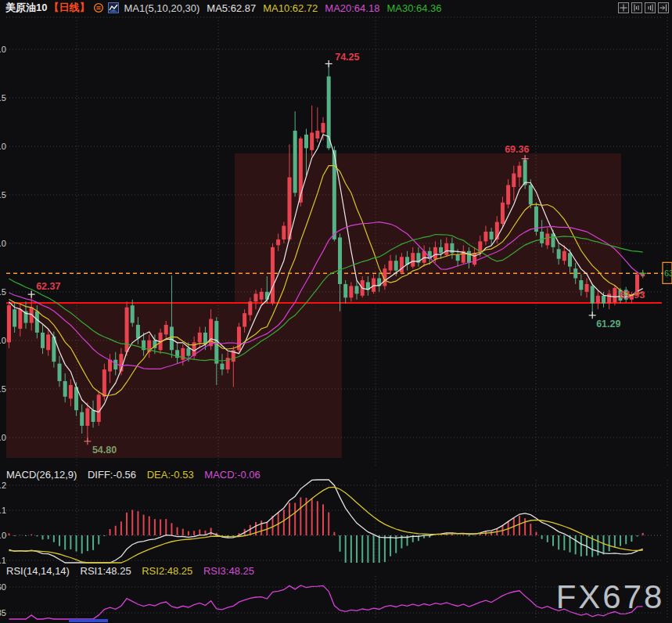 This screenshot has width=672, height=623. I want to click on rsi-panel, so click(326, 603).